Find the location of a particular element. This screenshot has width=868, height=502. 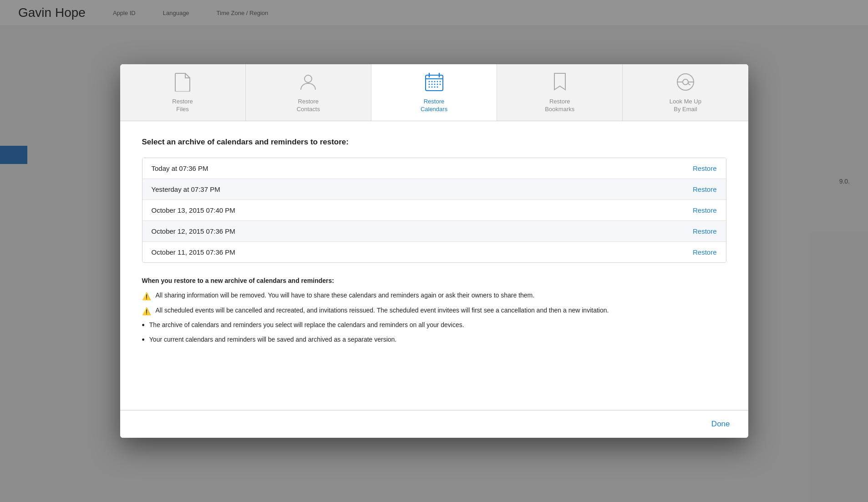

contacts-icon is located at coordinates (308, 83).